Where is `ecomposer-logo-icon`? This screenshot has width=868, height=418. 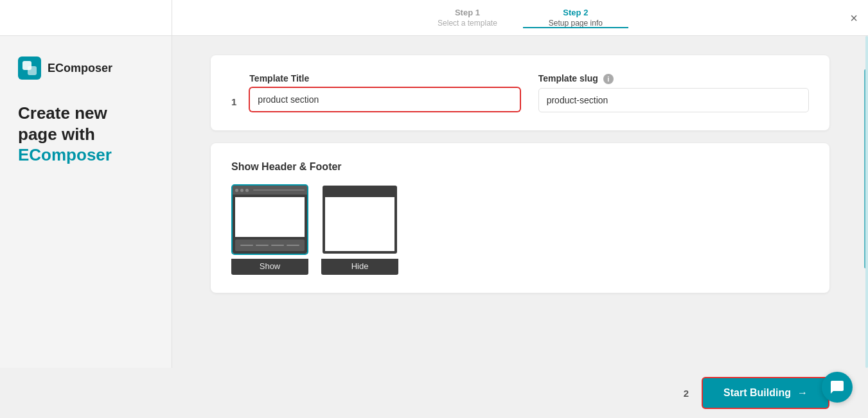
ecomposer-logo-icon is located at coordinates (30, 68).